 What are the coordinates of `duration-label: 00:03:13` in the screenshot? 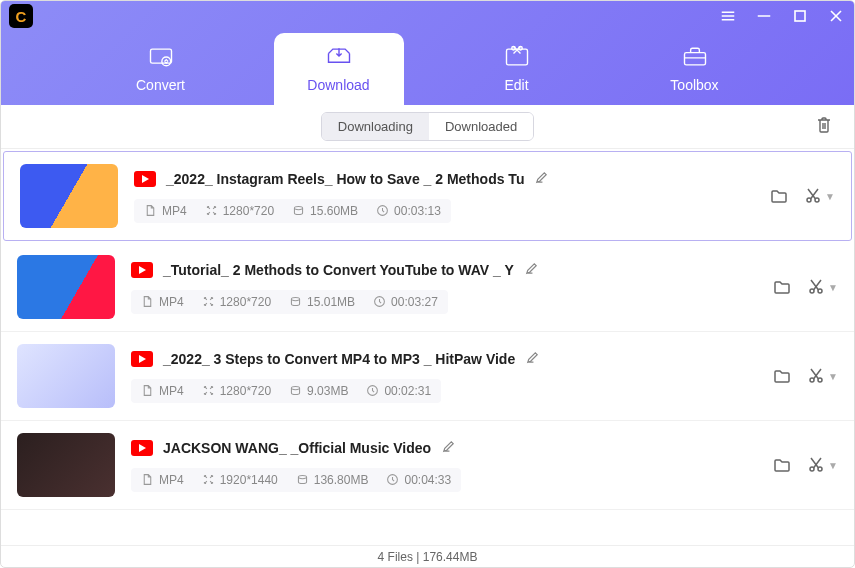 It's located at (408, 211).